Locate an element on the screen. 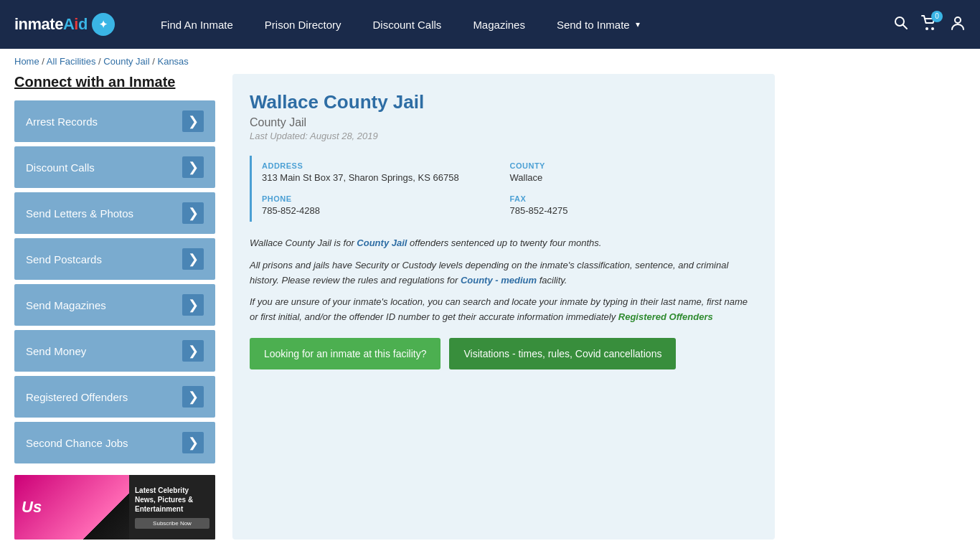 The height and width of the screenshot is (551, 980). address-label: ADDRESS is located at coordinates (386, 166).